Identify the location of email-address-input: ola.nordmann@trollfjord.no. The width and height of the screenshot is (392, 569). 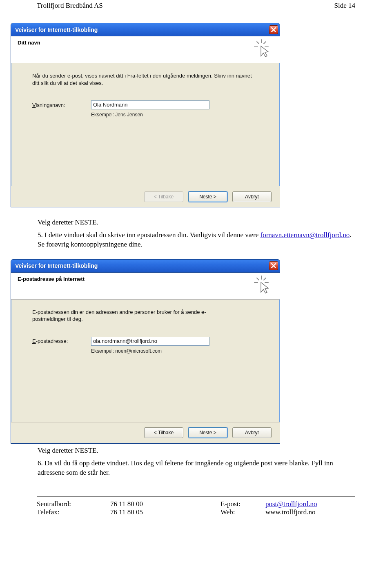
(150, 341).